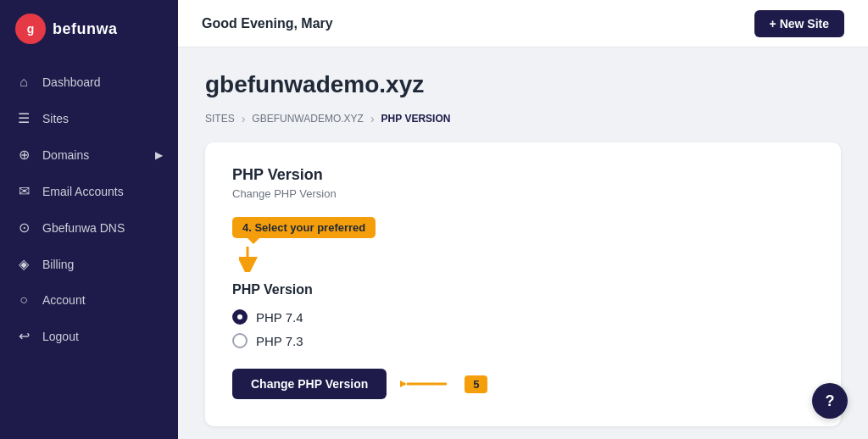 The image size is (868, 439). I want to click on radio-php73: PHP 7.3, so click(523, 341).